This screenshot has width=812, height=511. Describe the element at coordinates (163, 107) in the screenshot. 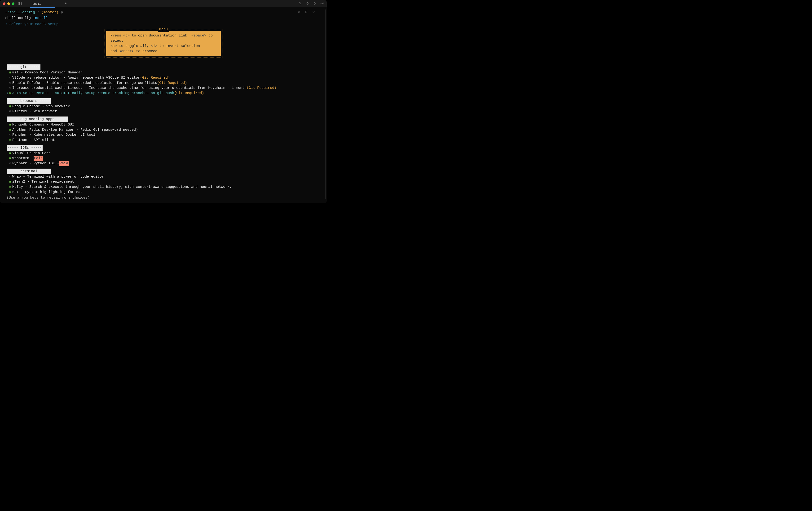

I see `list-item: ◉ Google Chrome - Web browser` at that location.